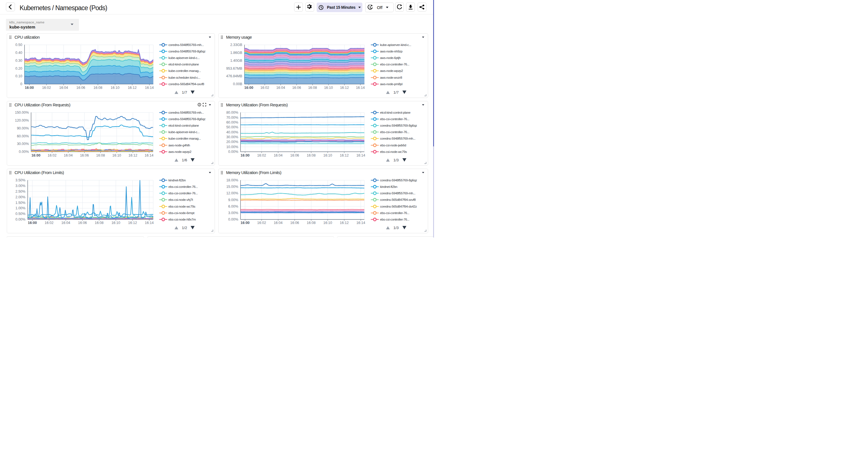 Image resolution: width=868 pixels, height=475 pixels. I want to click on svg-text: 70.00%, so click(232, 117).